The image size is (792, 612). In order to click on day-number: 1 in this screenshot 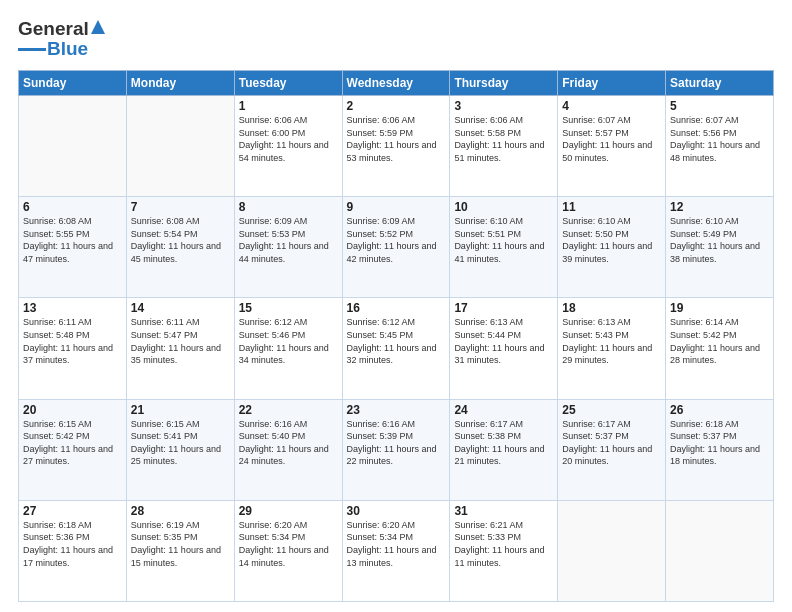, I will do `click(288, 106)`.